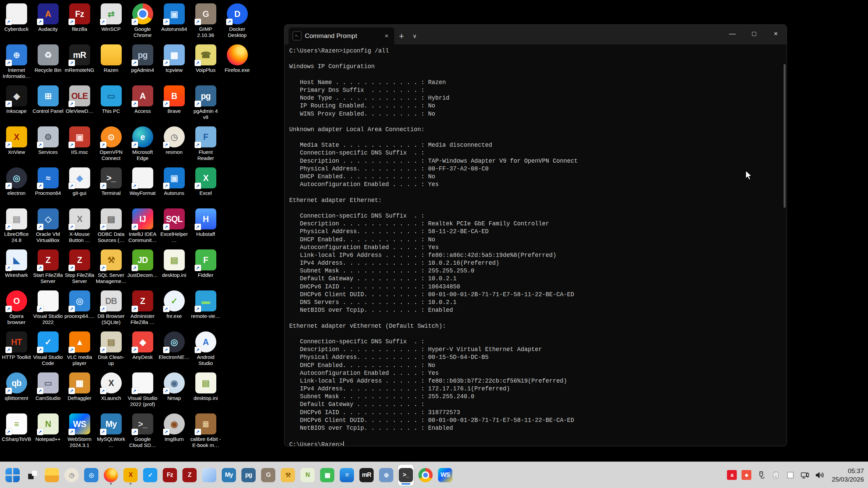 Image resolution: width=868 pixels, height=488 pixels. I want to click on desktop-icon: ▣ ↗ Autoruns64, so click(174, 24).